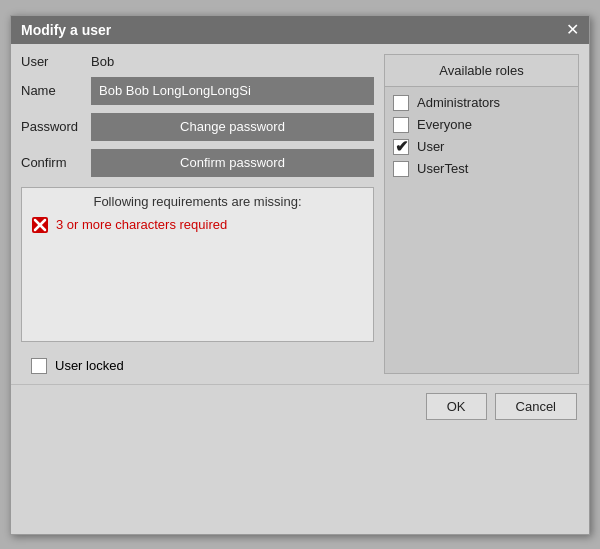  I want to click on confirm-label: Confirm, so click(56, 162).